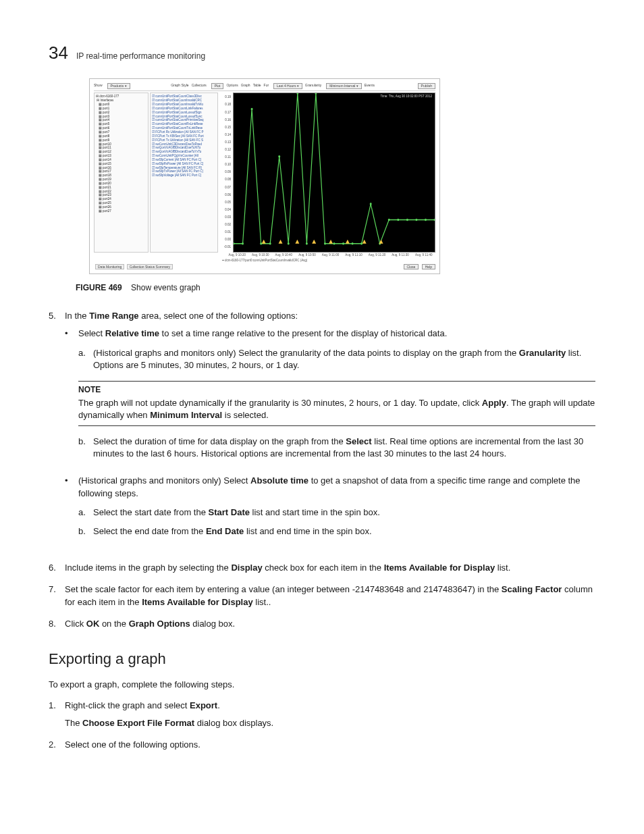 The width and height of the screenshot is (644, 834). I want to click on note-block: NOTE The graph will not update dynamical…, so click(337, 404).